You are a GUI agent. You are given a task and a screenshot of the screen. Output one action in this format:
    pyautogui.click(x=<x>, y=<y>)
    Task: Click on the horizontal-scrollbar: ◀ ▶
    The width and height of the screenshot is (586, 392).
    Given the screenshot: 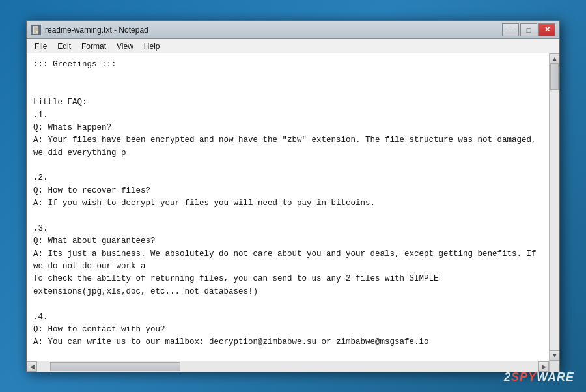 What is the action you would take?
    pyautogui.click(x=293, y=366)
    